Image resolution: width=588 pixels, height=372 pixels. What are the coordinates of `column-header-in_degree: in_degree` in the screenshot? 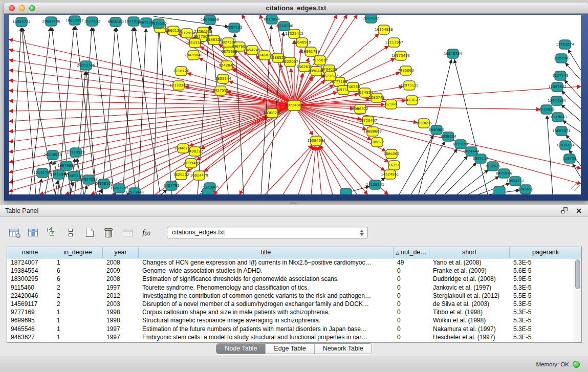 It's located at (78, 253).